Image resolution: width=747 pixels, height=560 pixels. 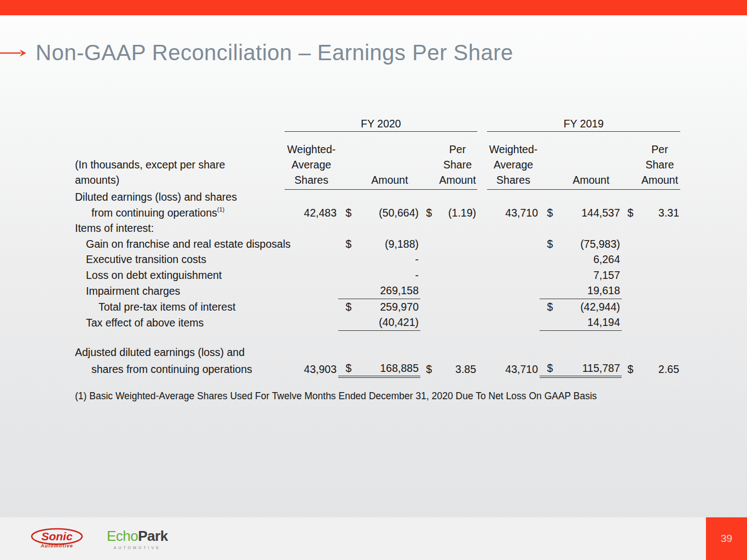 What do you see at coordinates (378, 259) in the screenshot?
I see `table-row-executive-transition: Executive transition costs - 6,264` at bounding box center [378, 259].